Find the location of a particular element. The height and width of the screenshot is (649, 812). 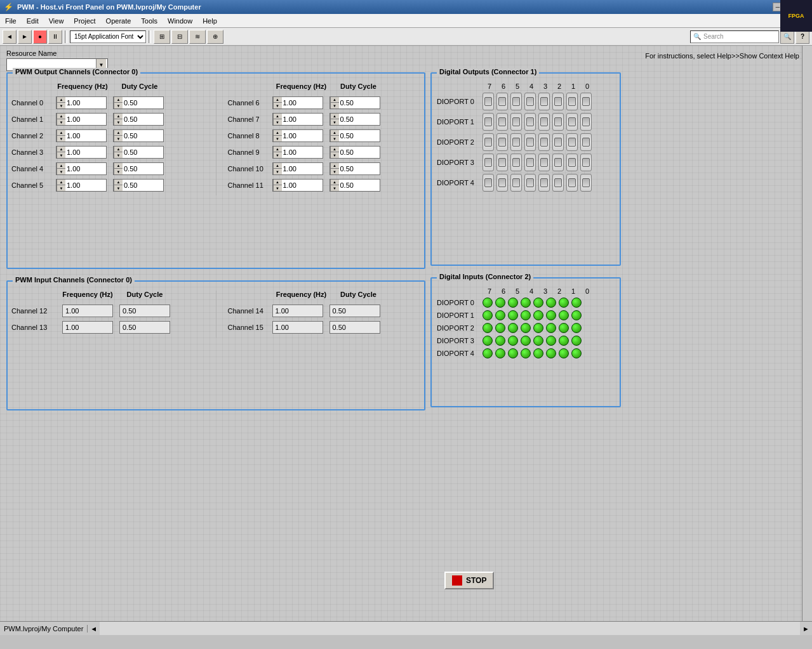

ch0-freq-input: ▲▼ is located at coordinates (81, 103).